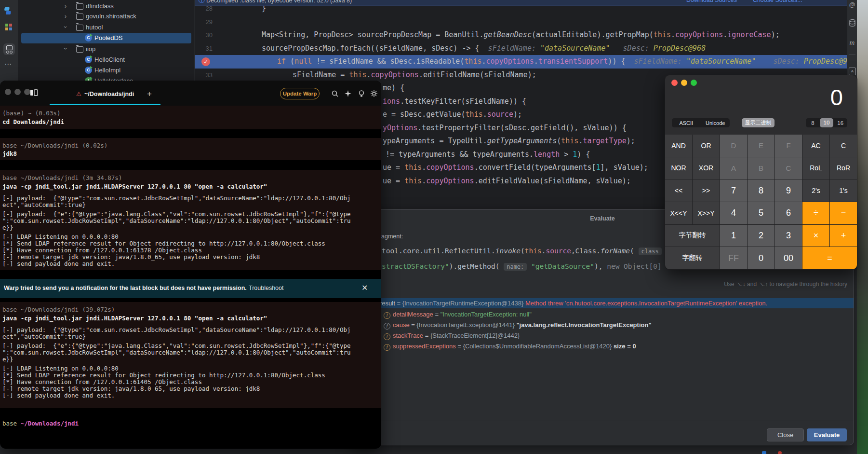 This screenshot has height=454, width=868. Describe the element at coordinates (106, 28) in the screenshot. I see `sidebar-item-hutool: ›hutool` at that location.